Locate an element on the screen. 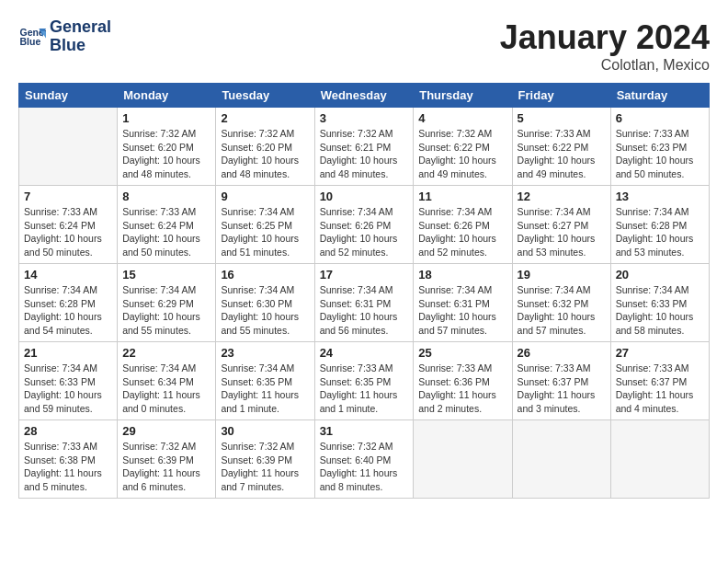  day-number: 9 is located at coordinates (265, 197).